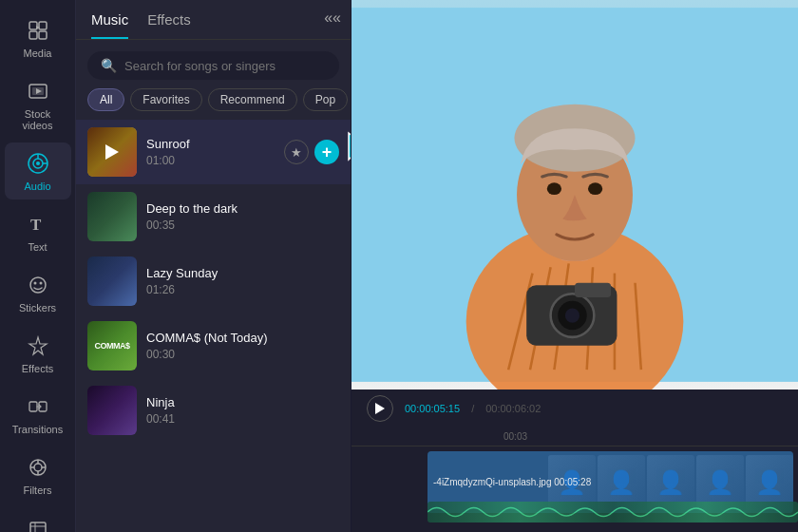  Describe the element at coordinates (112, 410) in the screenshot. I see `song-thumb-ninja` at that location.